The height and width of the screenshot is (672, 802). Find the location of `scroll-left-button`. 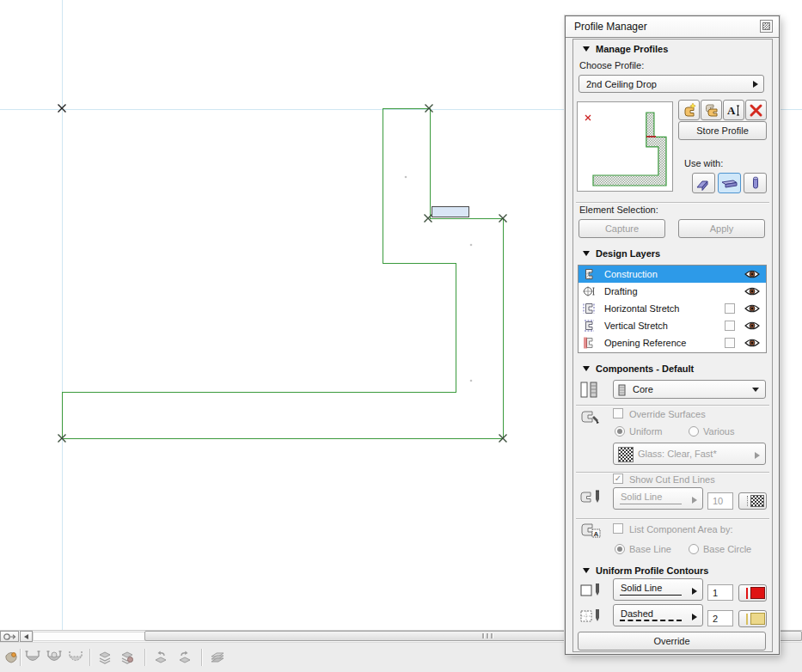

scroll-left-button is located at coordinates (26, 636).